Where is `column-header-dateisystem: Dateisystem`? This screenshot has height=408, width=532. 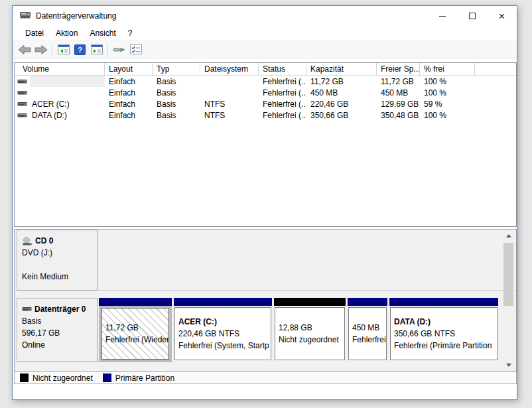
column-header-dateisystem: Dateisystem is located at coordinates (230, 69).